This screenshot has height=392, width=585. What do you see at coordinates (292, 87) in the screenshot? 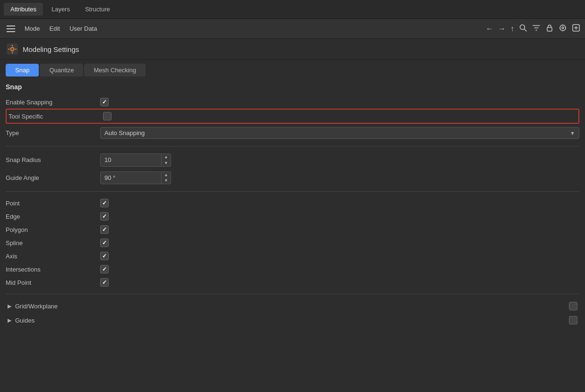
I see `snap-heading: Snap` at bounding box center [292, 87].